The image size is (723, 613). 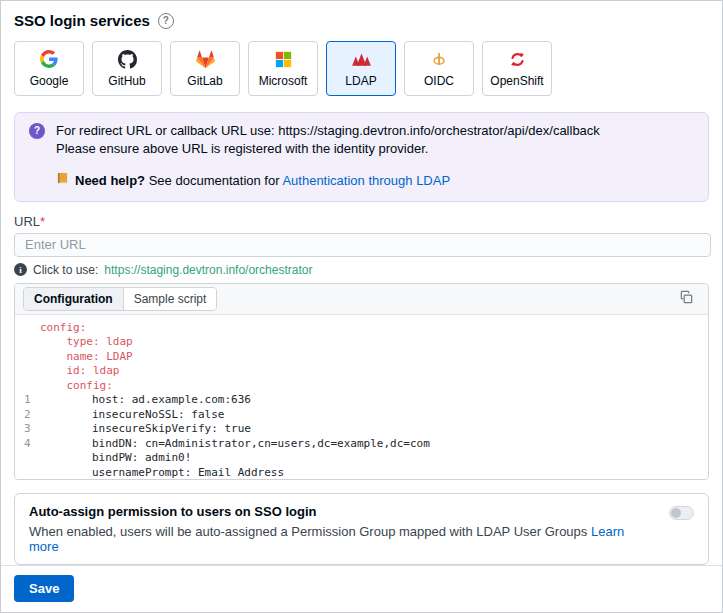 What do you see at coordinates (284, 60) in the screenshot?
I see `microsoft-icon` at bounding box center [284, 60].